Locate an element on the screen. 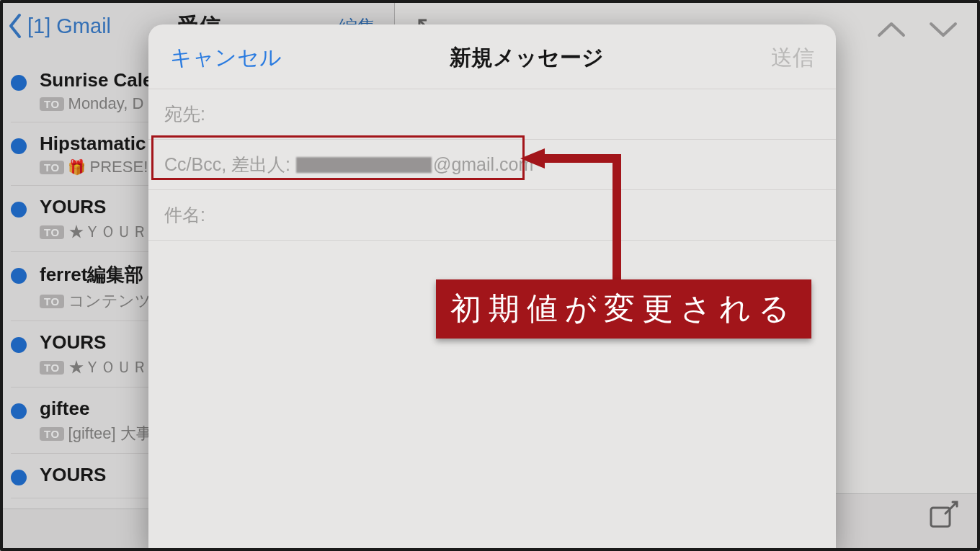 The image size is (980, 551). prev-message-icon is located at coordinates (891, 31).